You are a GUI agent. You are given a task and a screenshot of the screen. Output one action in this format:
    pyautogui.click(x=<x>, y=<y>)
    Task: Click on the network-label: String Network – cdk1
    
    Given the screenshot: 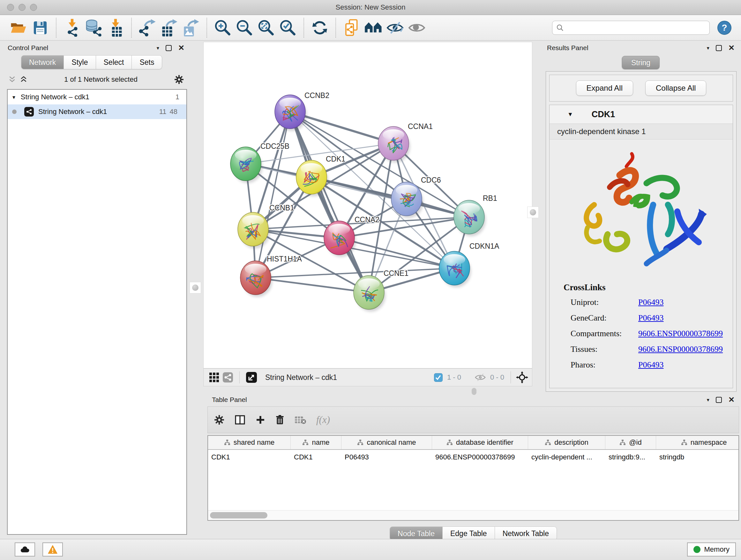 What is the action you would take?
    pyautogui.click(x=72, y=112)
    